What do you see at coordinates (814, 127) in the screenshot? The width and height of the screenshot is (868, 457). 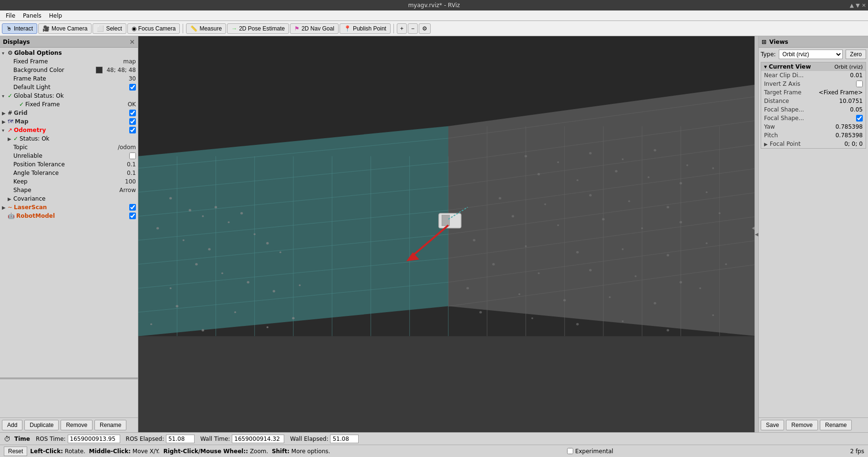 I see `views-prop-yaw: Yaw 0.785398` at bounding box center [814, 127].